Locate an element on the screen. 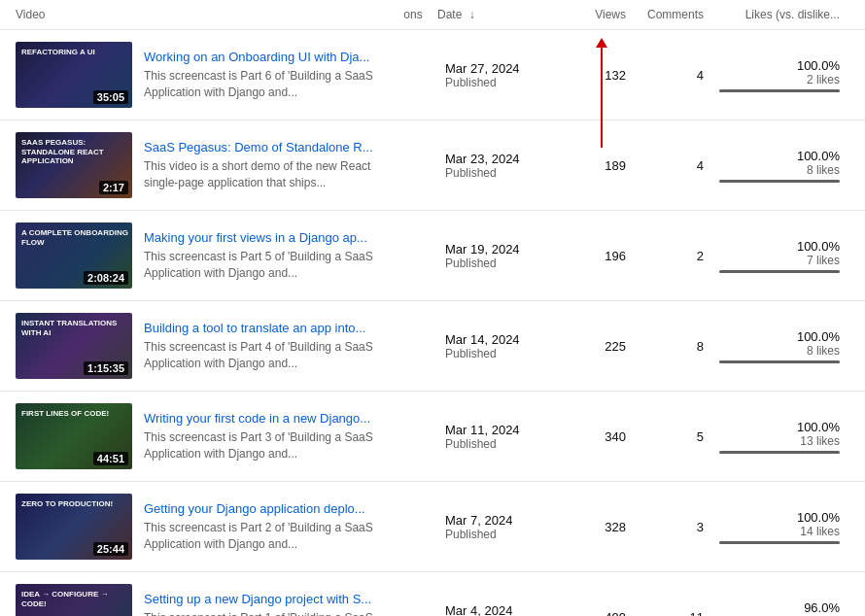  likes-percentage: 96.0% is located at coordinates (779, 608).